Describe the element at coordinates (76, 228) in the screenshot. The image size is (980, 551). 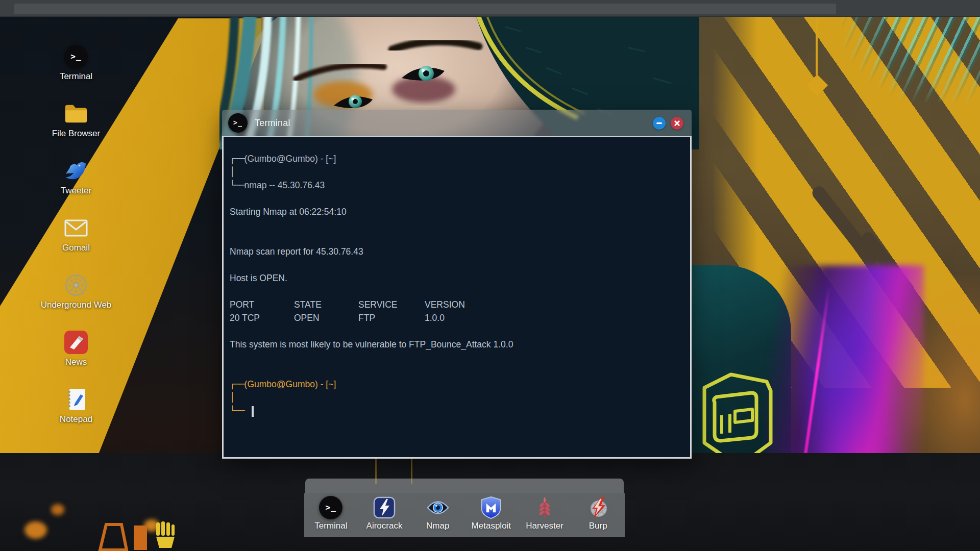
I see `mail-icon` at that location.